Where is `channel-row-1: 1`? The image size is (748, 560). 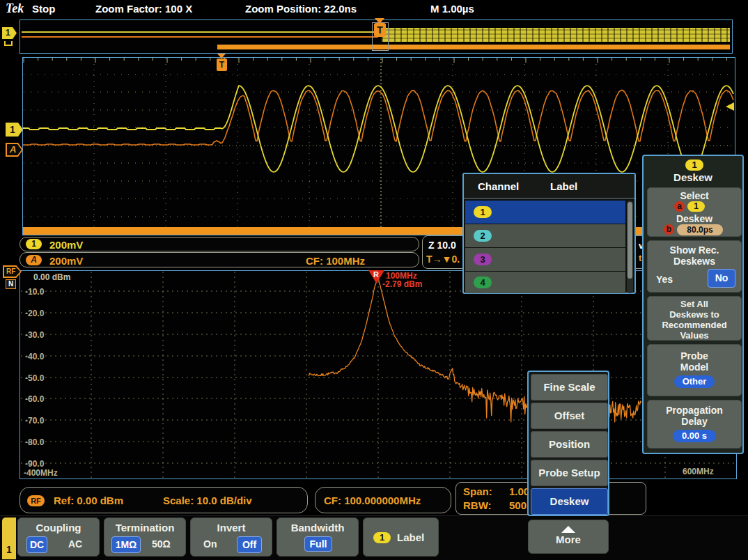 channel-row-1: 1 is located at coordinates (545, 212).